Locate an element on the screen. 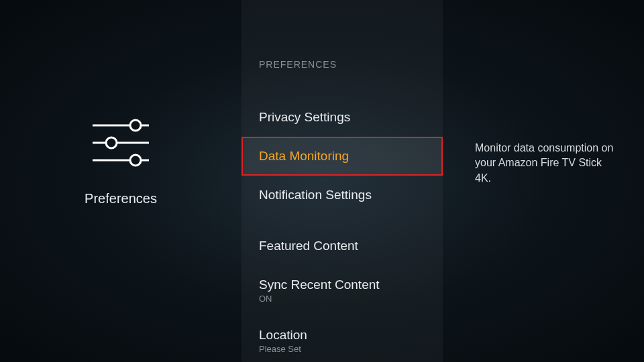 The width and height of the screenshot is (644, 362). menu-item-privacy-settings: Privacy Settings is located at coordinates (342, 117).